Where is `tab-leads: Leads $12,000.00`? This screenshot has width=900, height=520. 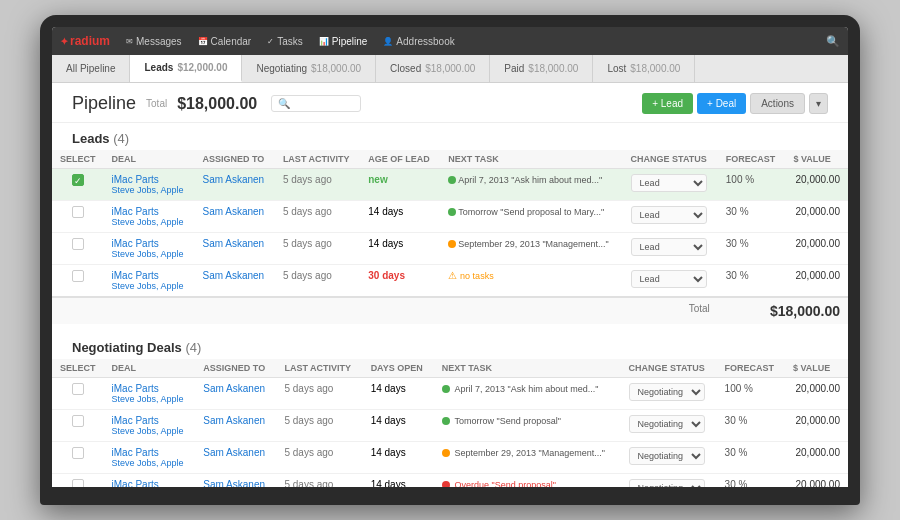 tab-leads: Leads $12,000.00 is located at coordinates (186, 68).